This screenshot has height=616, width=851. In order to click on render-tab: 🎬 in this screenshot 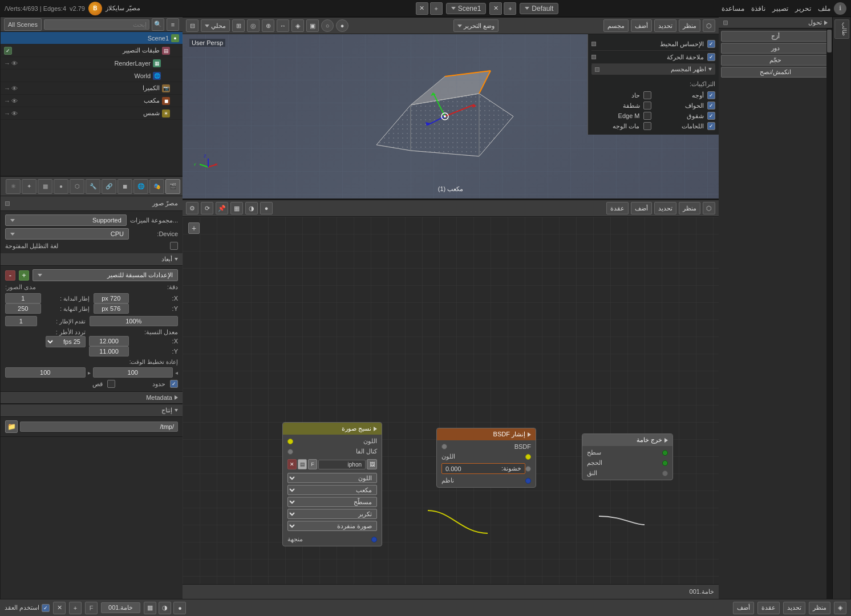, I will do `click(173, 187)`.